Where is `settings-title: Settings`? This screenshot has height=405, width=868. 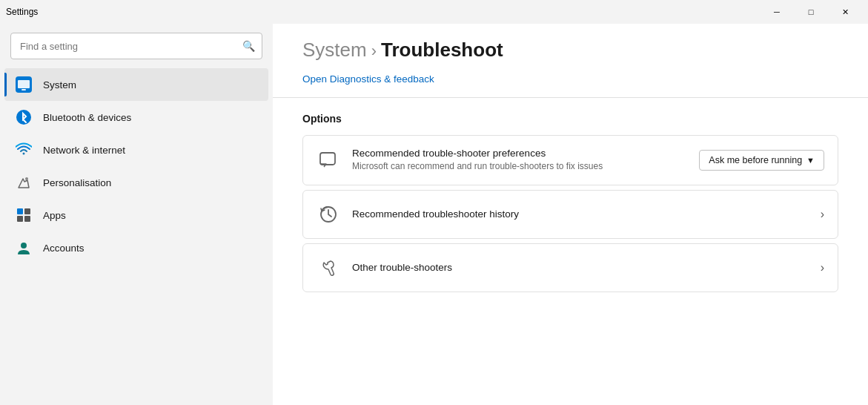 settings-title: Settings is located at coordinates (22, 12).